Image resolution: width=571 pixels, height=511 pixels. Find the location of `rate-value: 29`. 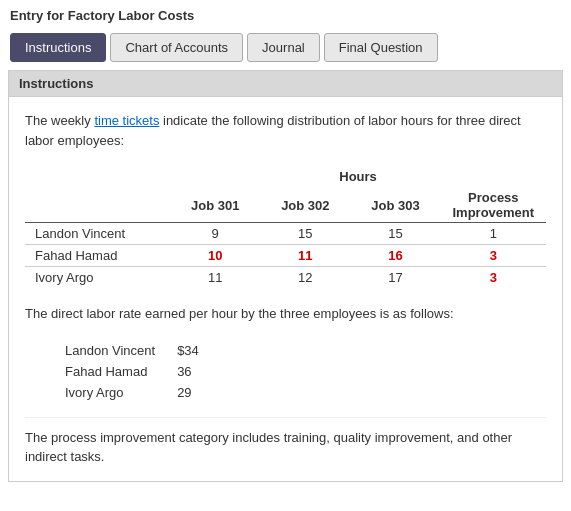

rate-value: 29 is located at coordinates (189, 392).